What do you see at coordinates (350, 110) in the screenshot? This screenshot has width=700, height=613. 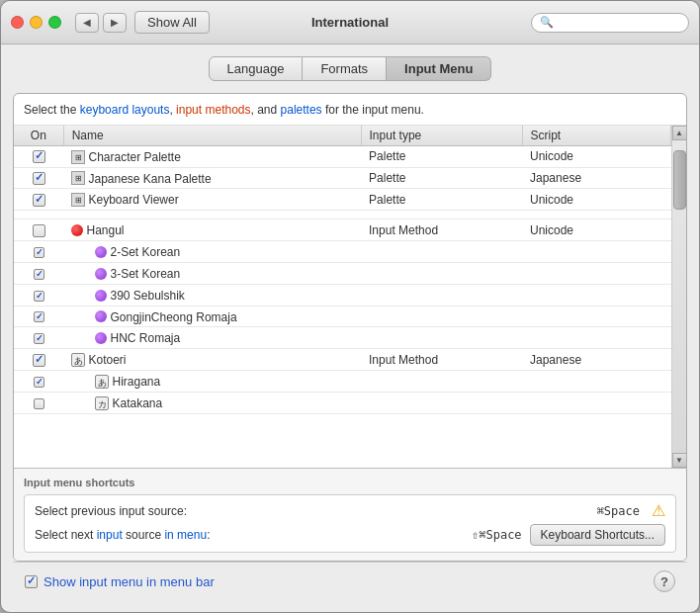 I see `panel-description: Select the keyboard layouts, input metho…` at bounding box center [350, 110].